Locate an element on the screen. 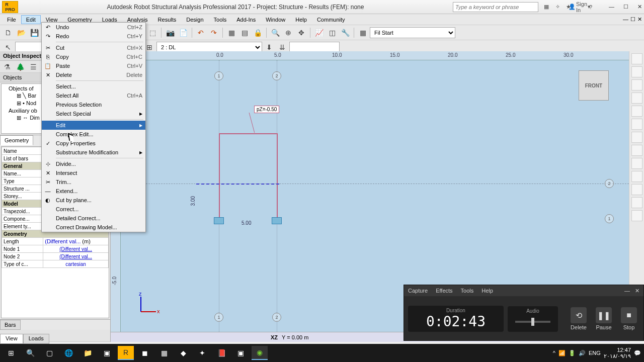 This screenshot has height=362, width=644. zoom-all-icon: ⊕ is located at coordinates (288, 33).